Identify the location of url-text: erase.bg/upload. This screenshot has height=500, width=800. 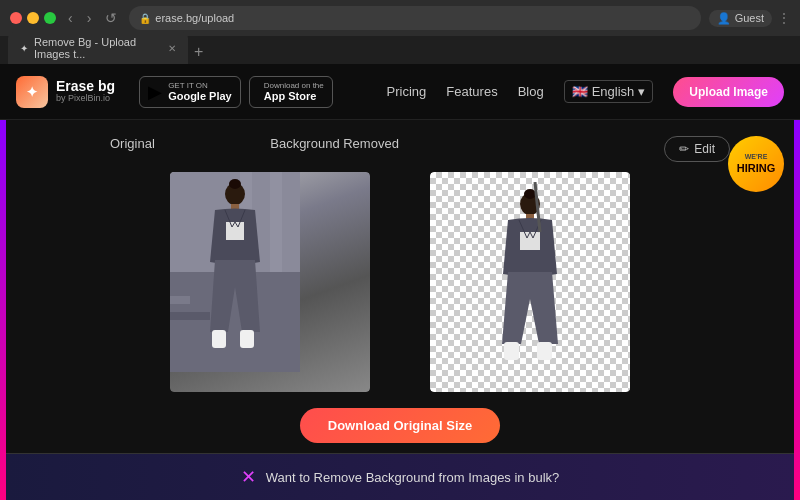
(194, 18).